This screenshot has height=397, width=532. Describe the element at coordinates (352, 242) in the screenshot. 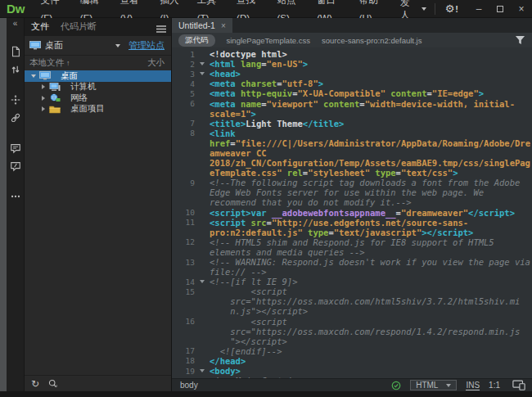

I see `code-text: <!-- HTML5 shim and Respond.js for IE8 s…` at that location.